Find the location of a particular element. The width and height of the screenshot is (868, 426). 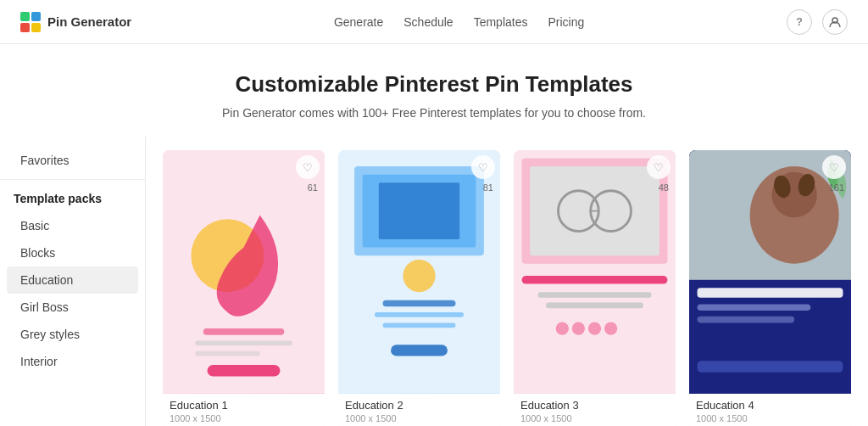

sidebar-item-education: Education is located at coordinates (73, 280).